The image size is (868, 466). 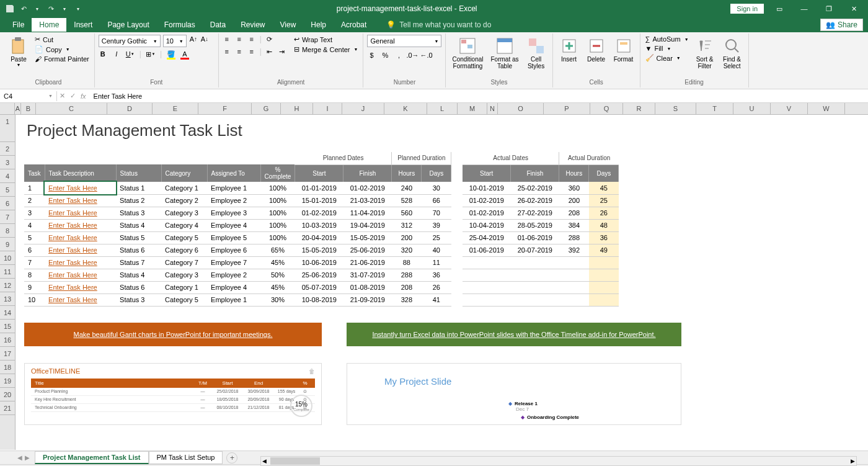 I want to click on sheet-tab: PM Task List Setup, so click(x=186, y=458).